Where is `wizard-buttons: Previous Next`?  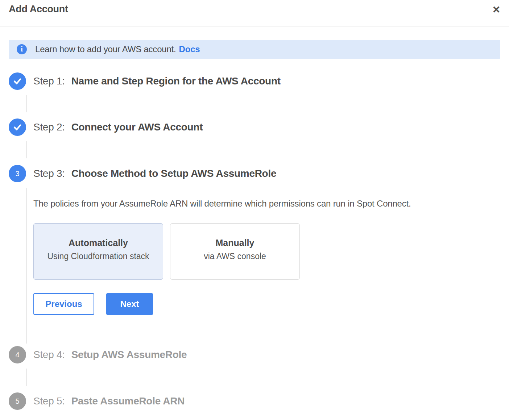
wizard-buttons: Previous Next is located at coordinates (267, 304).